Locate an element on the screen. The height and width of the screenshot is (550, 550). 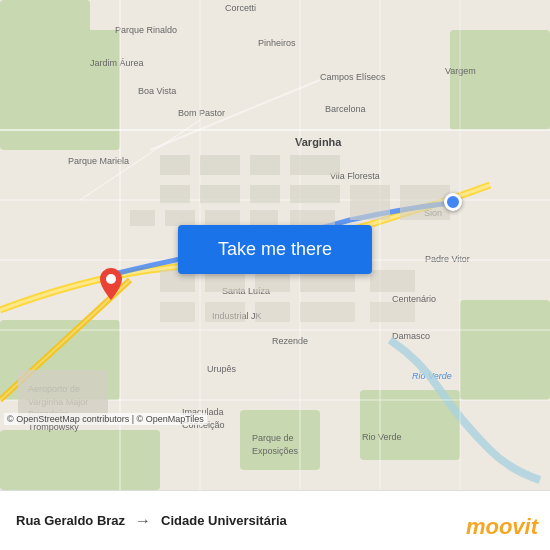
destination-marker is located at coordinates (111, 284).